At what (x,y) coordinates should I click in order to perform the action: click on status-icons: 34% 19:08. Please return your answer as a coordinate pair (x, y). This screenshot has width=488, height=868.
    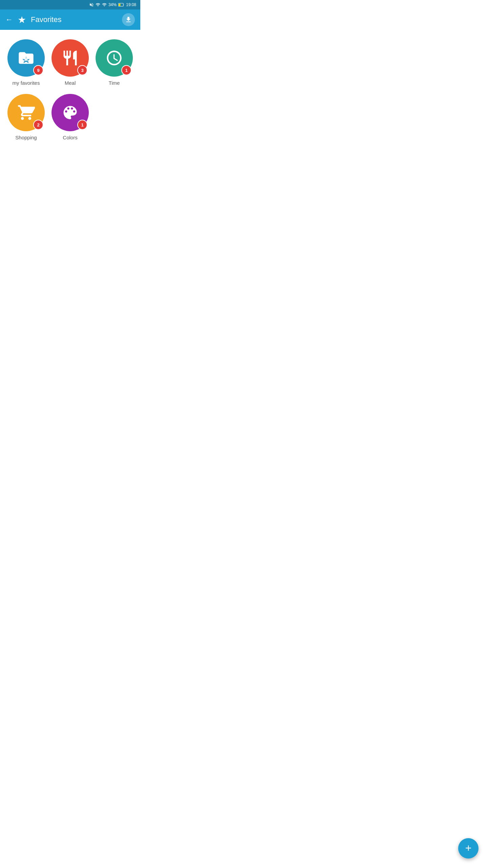
    Looking at the image, I should click on (113, 5).